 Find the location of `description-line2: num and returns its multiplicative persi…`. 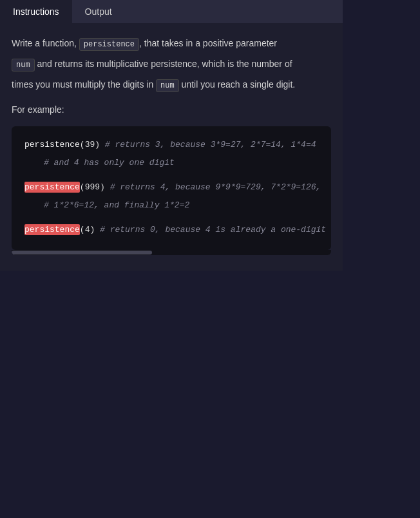

description-line2: num and returns its multiplicative persi… is located at coordinates (171, 64).